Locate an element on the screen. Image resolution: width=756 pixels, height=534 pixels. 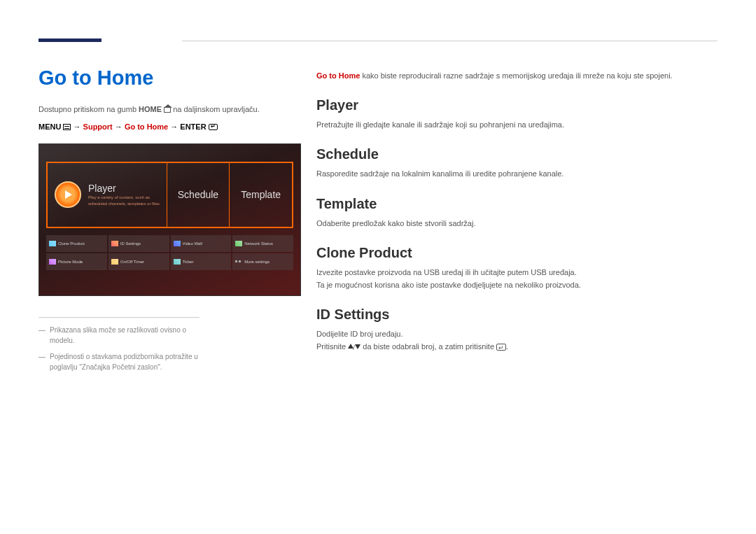
ticker-icon is located at coordinates (177, 262).